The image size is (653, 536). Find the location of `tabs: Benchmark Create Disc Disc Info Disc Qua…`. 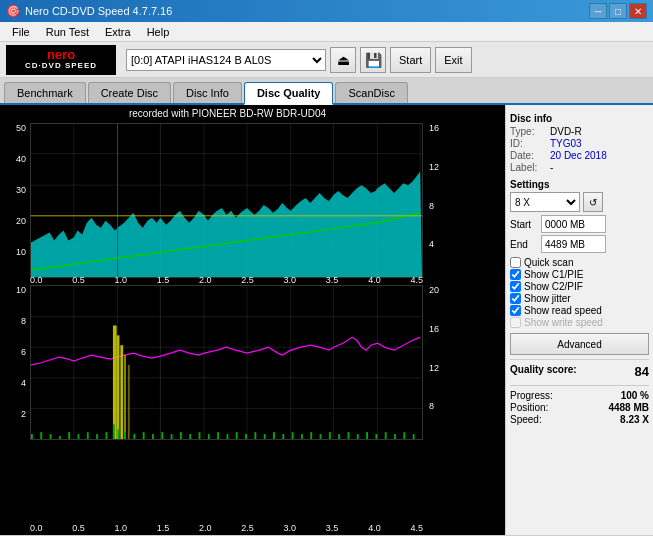

tabs: Benchmark Create Disc Disc Info Disc Qua… is located at coordinates (326, 92).